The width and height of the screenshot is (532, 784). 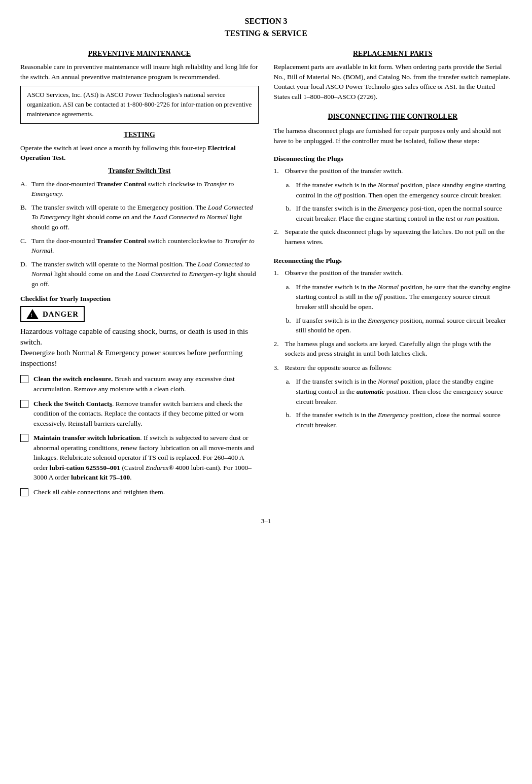 What do you see at coordinates (139, 72) in the screenshot?
I see `preventive-maintenance-para1: Reasonable care in preventive maintenanc…` at bounding box center [139, 72].